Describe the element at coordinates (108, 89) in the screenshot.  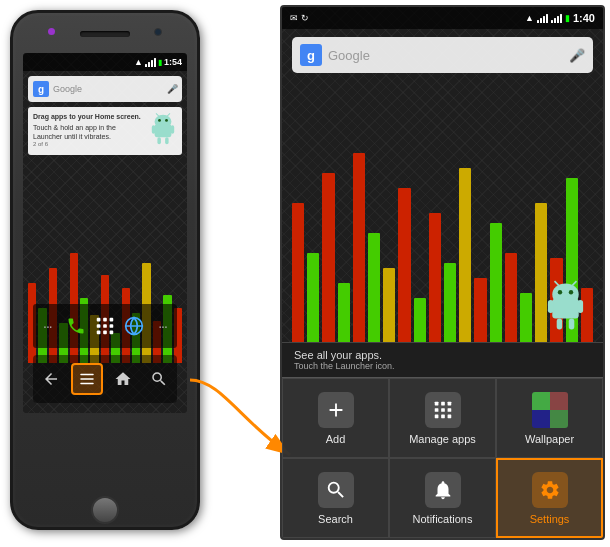
I see `search-placeholder-left: Google` at that location.